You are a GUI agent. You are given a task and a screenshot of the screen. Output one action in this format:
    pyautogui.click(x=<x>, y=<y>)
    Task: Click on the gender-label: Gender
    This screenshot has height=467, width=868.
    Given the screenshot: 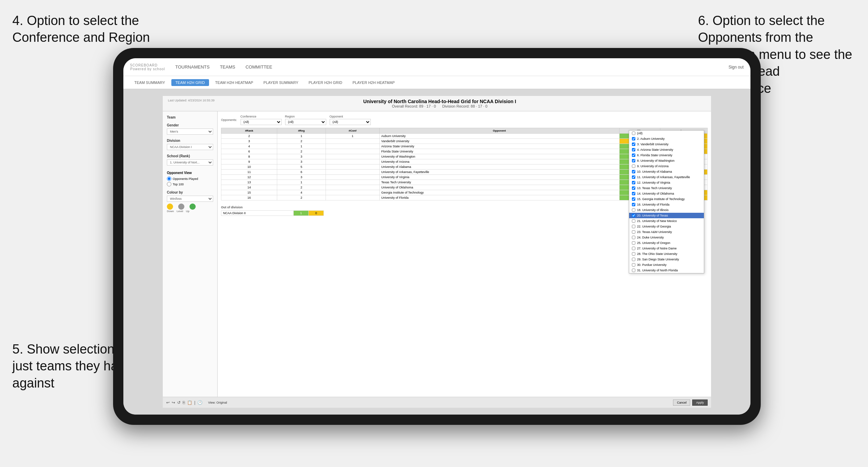 What is the action you would take?
    pyautogui.click(x=190, y=125)
    